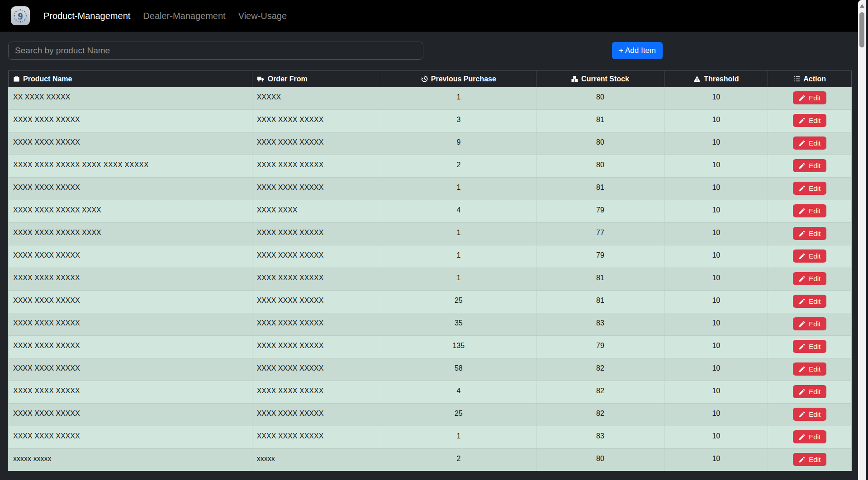  I want to click on vertical-scrollbar, so click(862, 240).